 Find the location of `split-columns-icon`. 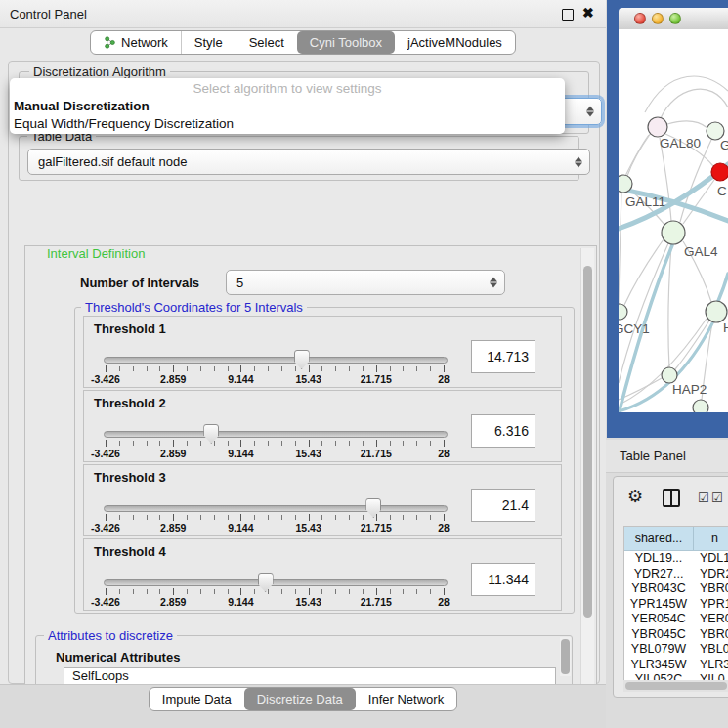

split-columns-icon is located at coordinates (671, 498).